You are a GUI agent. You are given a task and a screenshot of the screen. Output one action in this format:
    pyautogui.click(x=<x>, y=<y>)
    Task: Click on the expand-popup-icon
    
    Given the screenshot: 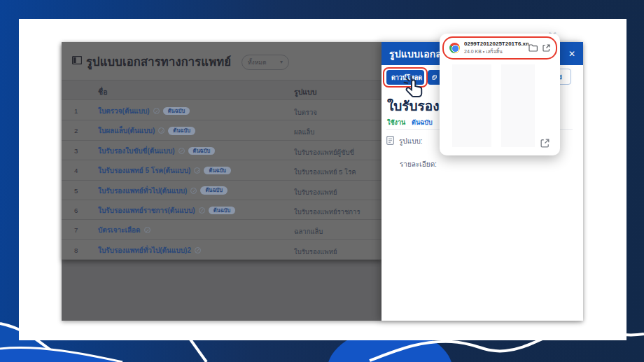 What is the action you would take?
    pyautogui.click(x=545, y=143)
    